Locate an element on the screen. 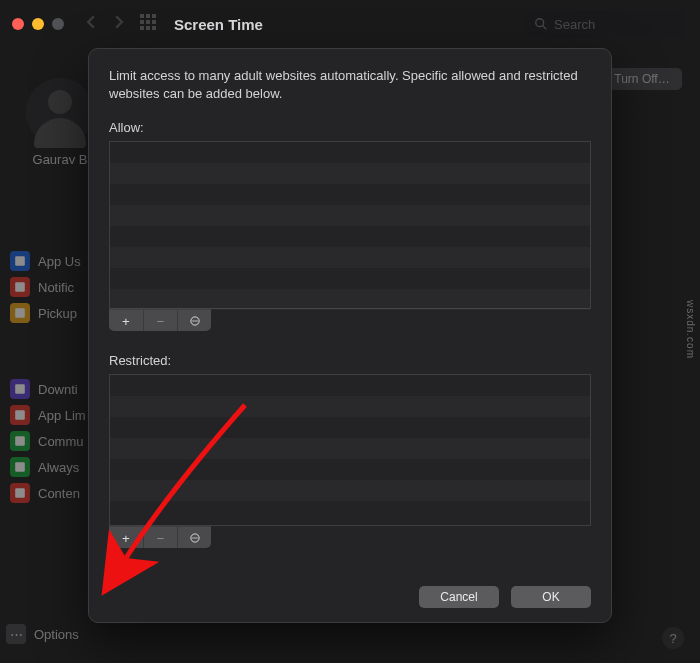 This screenshot has width=700, height=663. sidebar-item-label: Options is located at coordinates (56, 634).